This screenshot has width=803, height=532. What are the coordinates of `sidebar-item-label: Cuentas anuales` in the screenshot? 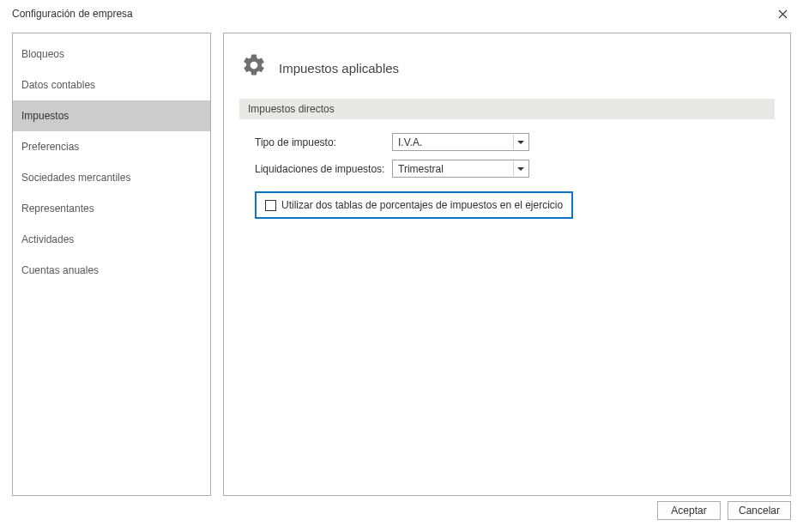 It's located at (60, 270).